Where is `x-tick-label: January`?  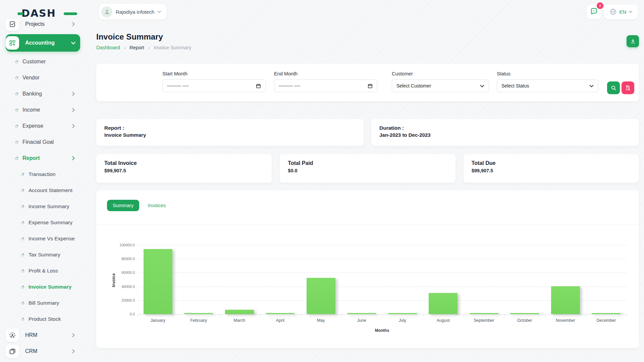 x-tick-label: January is located at coordinates (158, 320).